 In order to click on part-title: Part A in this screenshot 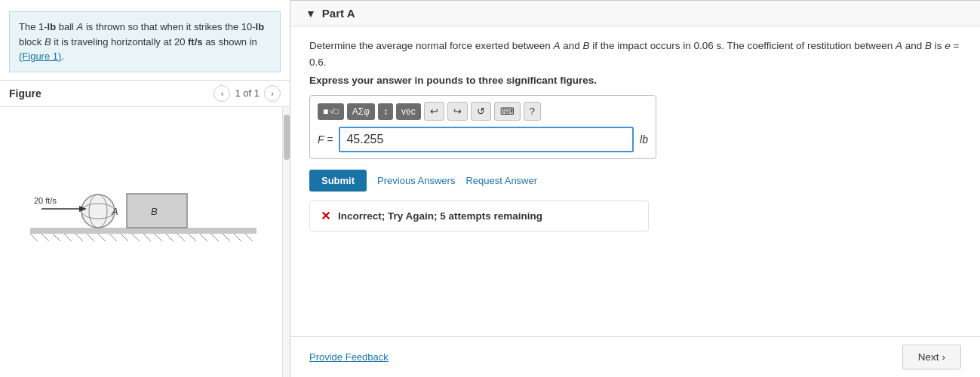, I will do `click(339, 14)`.